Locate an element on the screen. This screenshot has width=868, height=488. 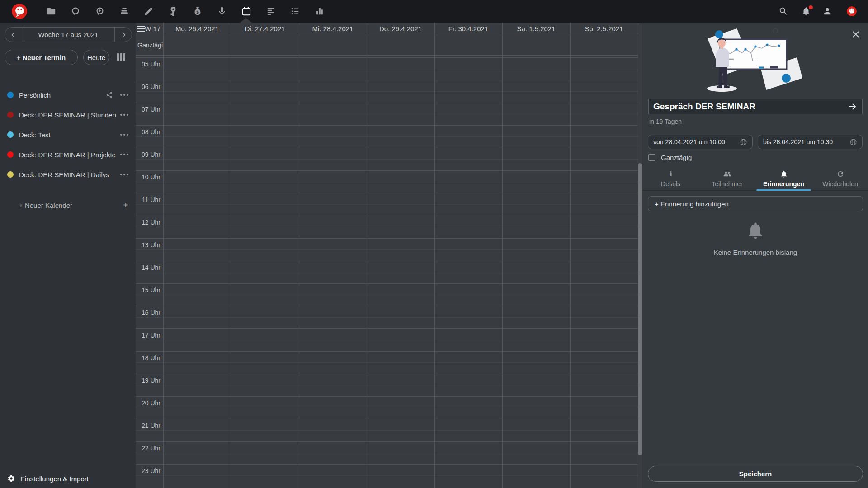
hour-row: 20 Uhr is located at coordinates (387, 408).